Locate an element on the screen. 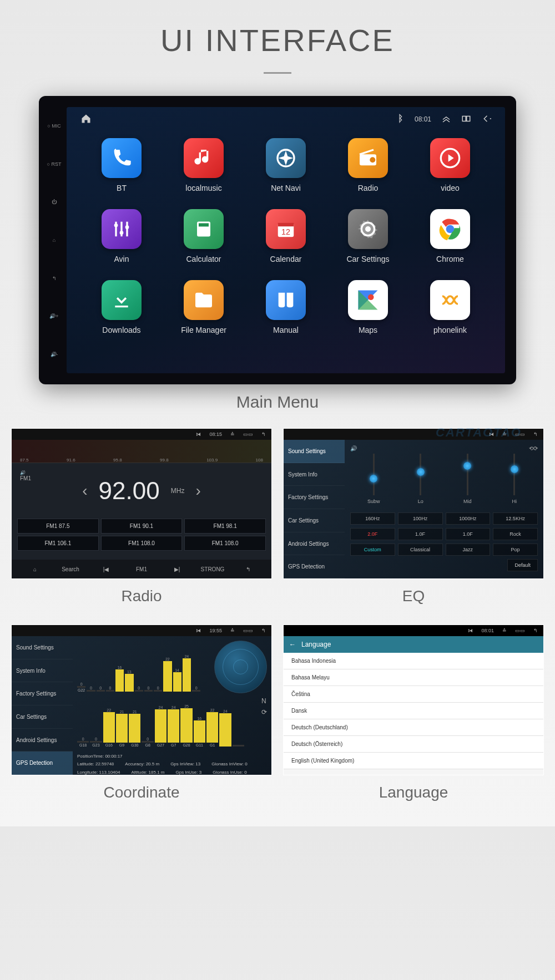 The width and height of the screenshot is (555, 980). gear-icon is located at coordinates (368, 229).